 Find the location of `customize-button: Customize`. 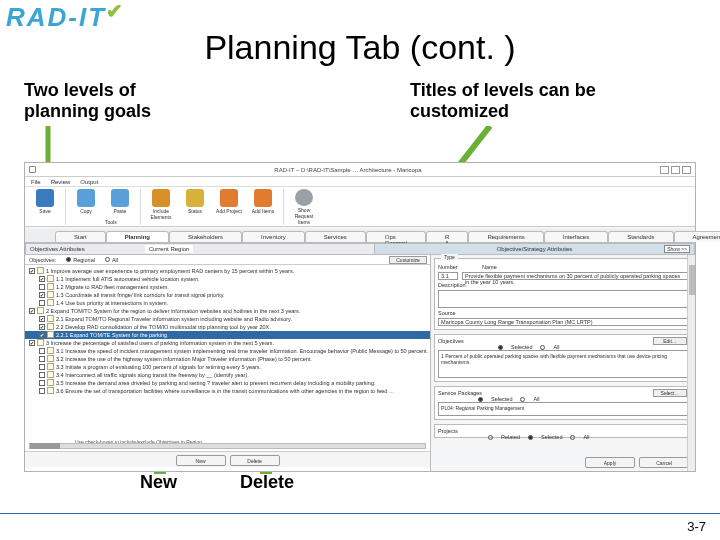

customize-button: Customize is located at coordinates (408, 260).